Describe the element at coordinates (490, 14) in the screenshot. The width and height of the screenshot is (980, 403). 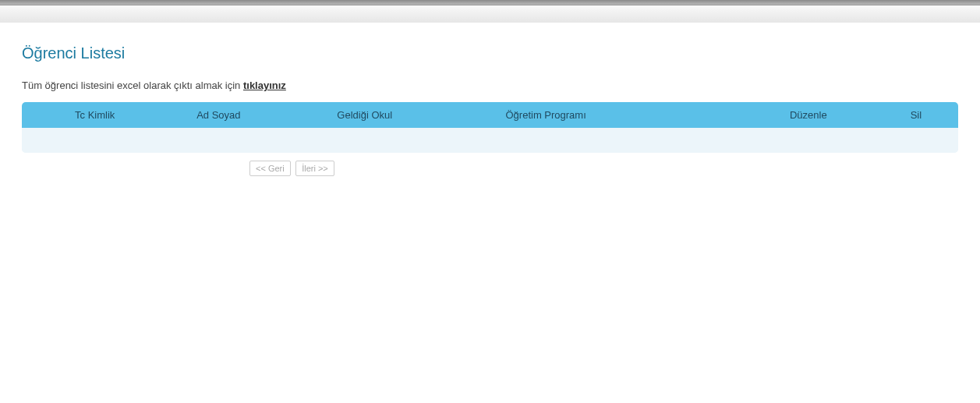
I see `header-gradient` at that location.